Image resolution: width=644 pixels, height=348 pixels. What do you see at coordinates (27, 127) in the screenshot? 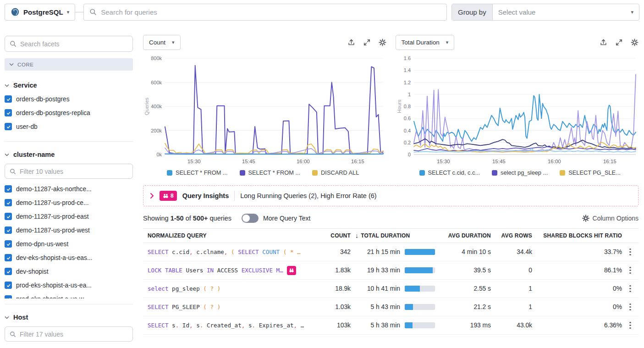
I see `facet-value-label: user-db` at bounding box center [27, 127].